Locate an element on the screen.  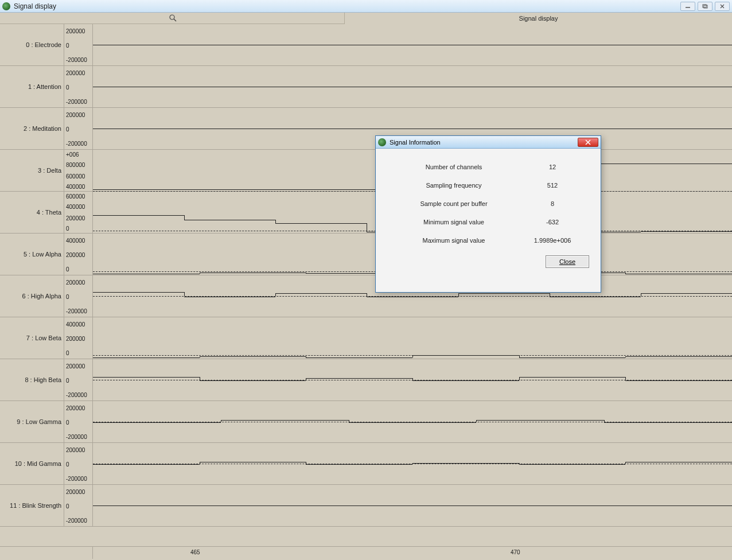
info-row: Sampling frequency512 is located at coordinates (488, 185).